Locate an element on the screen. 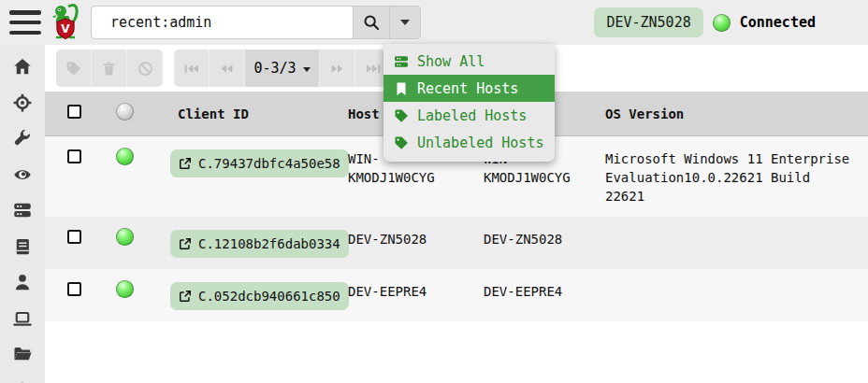 This screenshot has width=868, height=383. svg-text: V is located at coordinates (65, 29).